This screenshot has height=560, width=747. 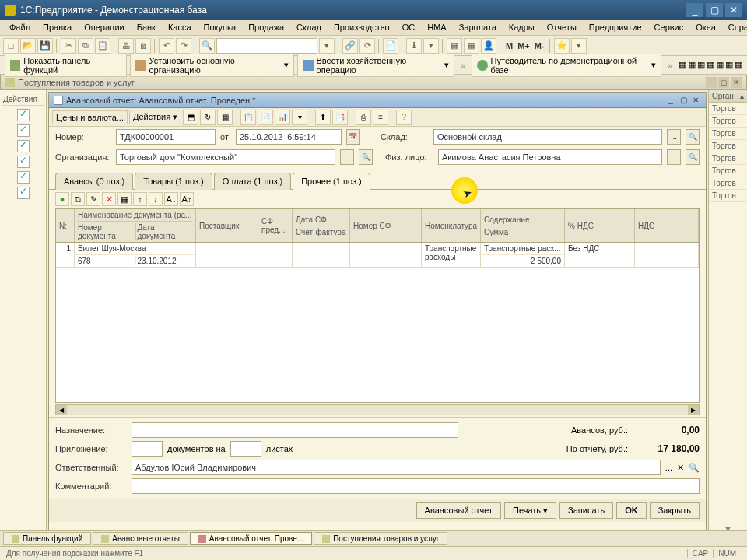 I want to click on tab-advances: Авансы (0 поз.), so click(x=94, y=181).